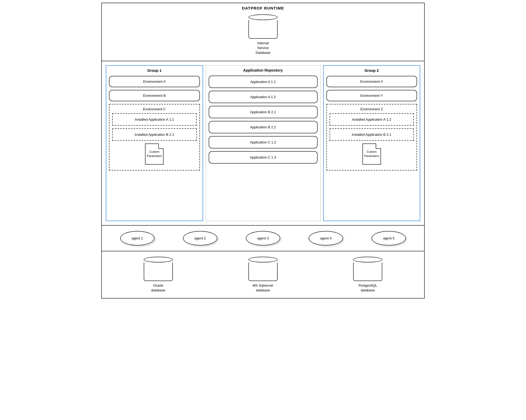 The height and width of the screenshot is (420, 526). Describe the element at coordinates (263, 238) in the screenshot. I see `agent3: agent 3` at that location.